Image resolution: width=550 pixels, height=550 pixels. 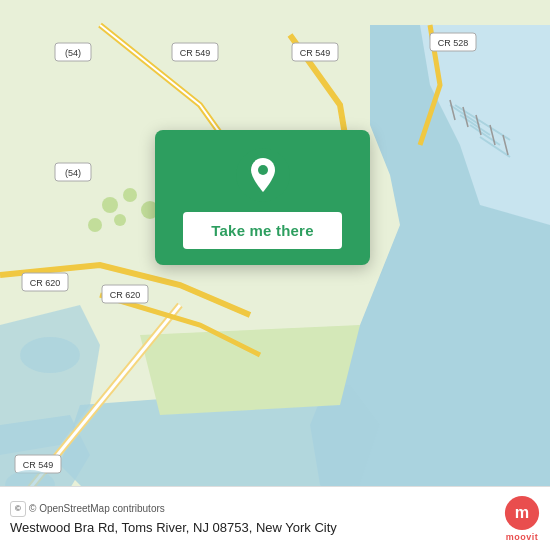 I want to click on svg-text: m, so click(x=522, y=512).